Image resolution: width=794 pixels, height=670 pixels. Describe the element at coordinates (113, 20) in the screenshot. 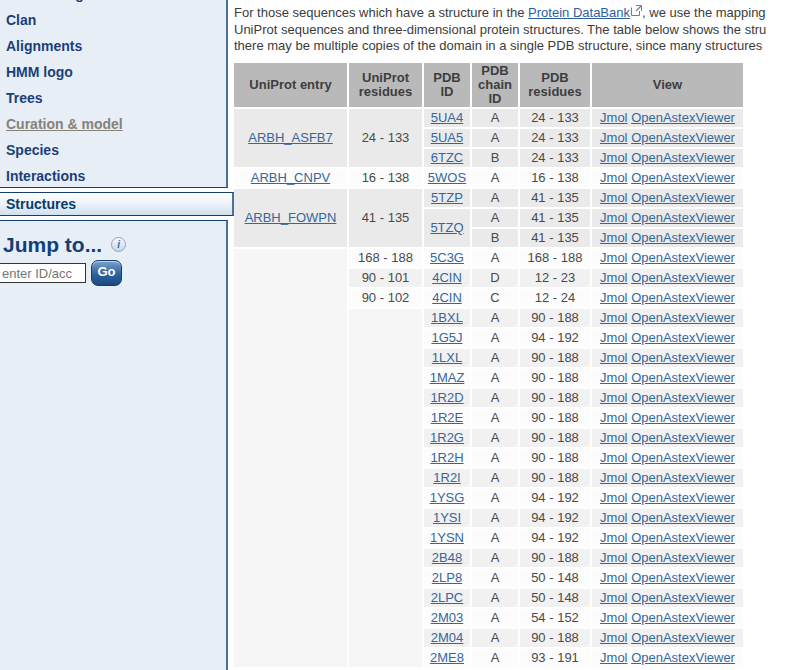

I see `sidebar-item-clan: Clan` at that location.